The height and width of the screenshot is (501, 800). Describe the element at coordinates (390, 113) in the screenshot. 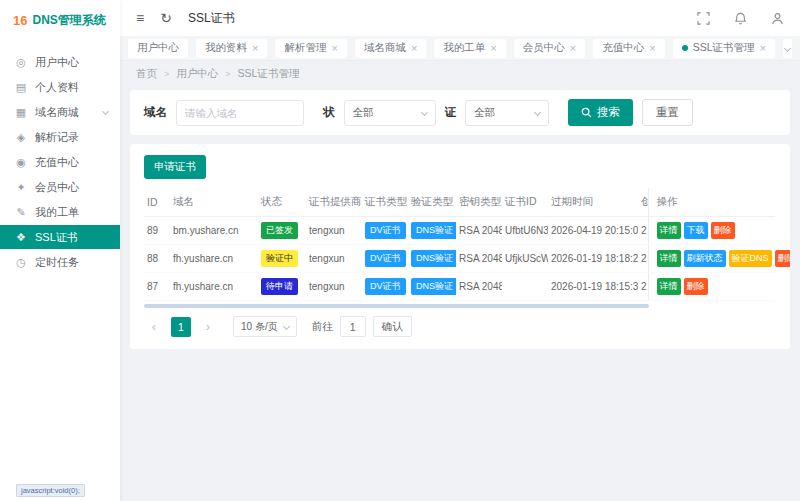

I see `status-select: 全部` at that location.